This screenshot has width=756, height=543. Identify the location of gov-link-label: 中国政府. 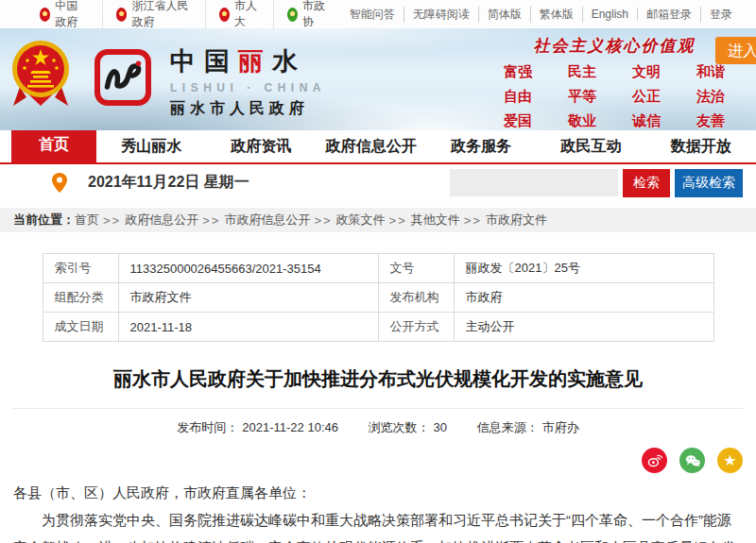
(72, 15).